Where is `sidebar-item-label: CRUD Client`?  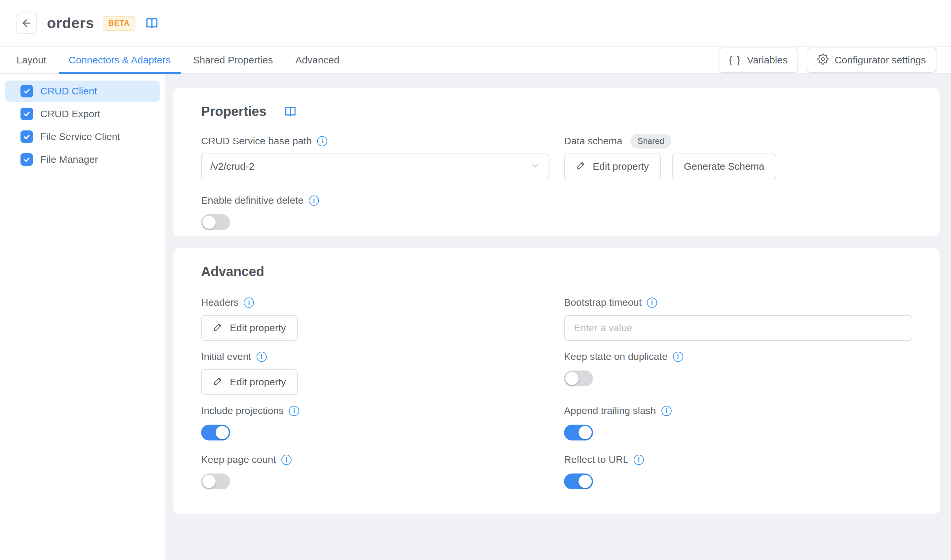
sidebar-item-label: CRUD Client is located at coordinates (69, 91).